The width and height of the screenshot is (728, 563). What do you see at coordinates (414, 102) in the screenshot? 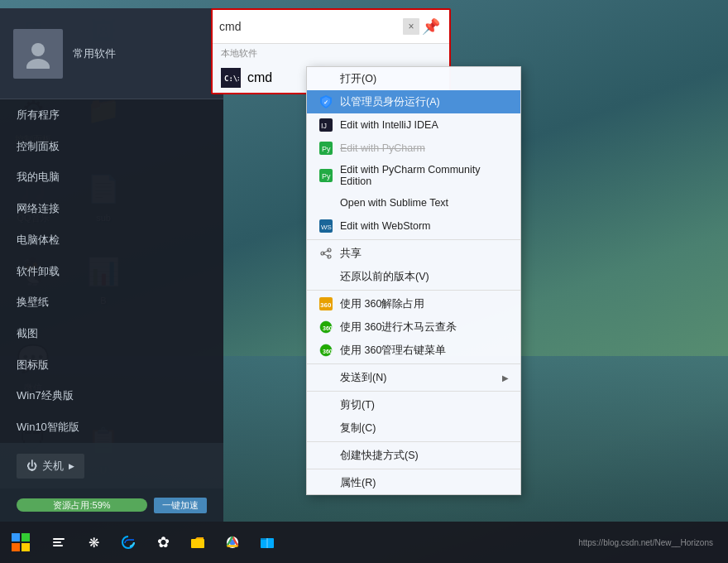
I see `ctx-run-admin: ✓ 以管理员身份运行(A)` at bounding box center [414, 102].